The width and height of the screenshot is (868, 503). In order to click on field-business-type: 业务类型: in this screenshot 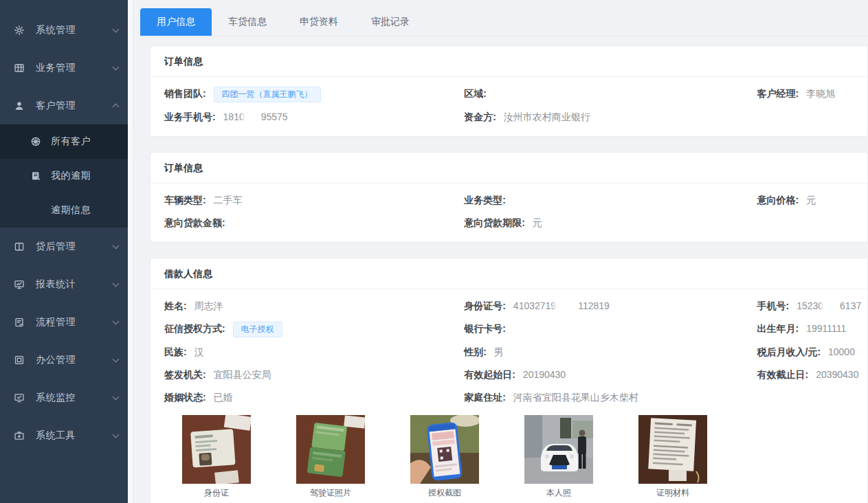, I will do `click(610, 201)`.